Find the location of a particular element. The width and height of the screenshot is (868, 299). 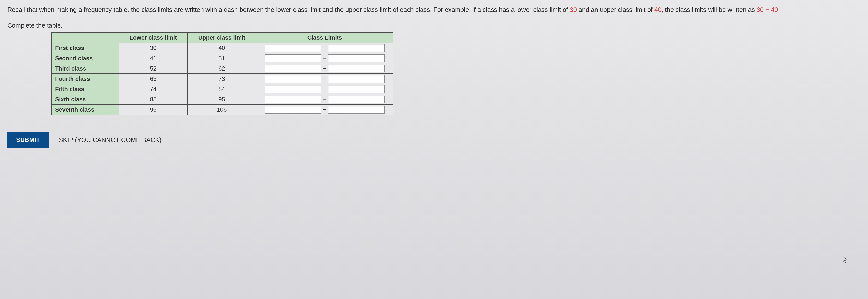

upper-limit-cell: 51 is located at coordinates (222, 58).